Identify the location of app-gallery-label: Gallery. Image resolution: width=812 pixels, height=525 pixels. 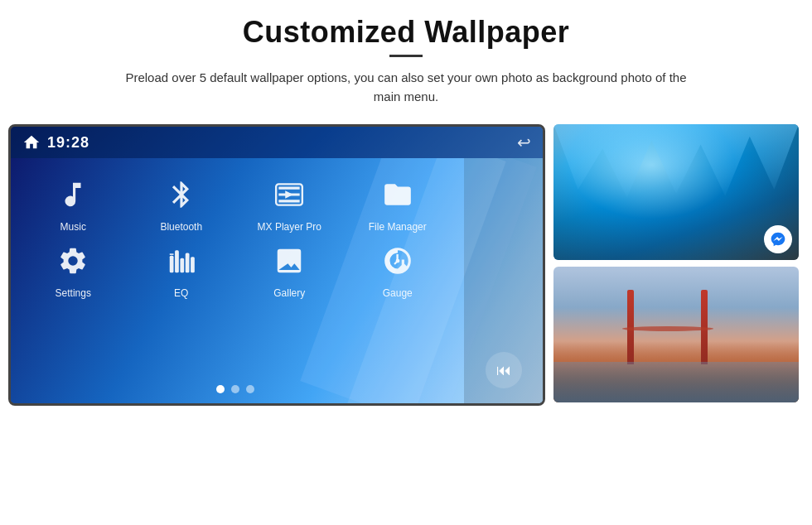
(289, 293).